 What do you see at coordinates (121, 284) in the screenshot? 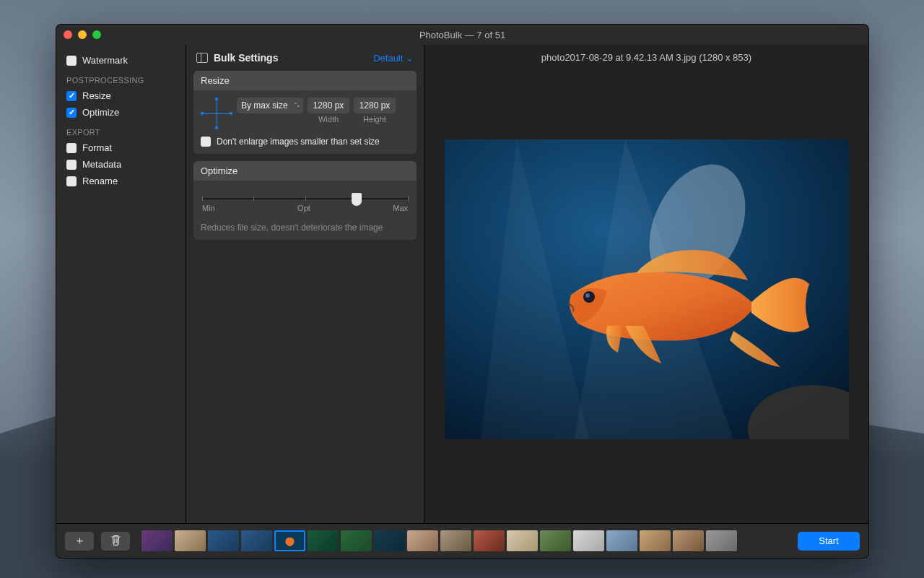
I see `sidebar: Watermark POSTPROCESSING Resize Optimize…` at bounding box center [121, 284].